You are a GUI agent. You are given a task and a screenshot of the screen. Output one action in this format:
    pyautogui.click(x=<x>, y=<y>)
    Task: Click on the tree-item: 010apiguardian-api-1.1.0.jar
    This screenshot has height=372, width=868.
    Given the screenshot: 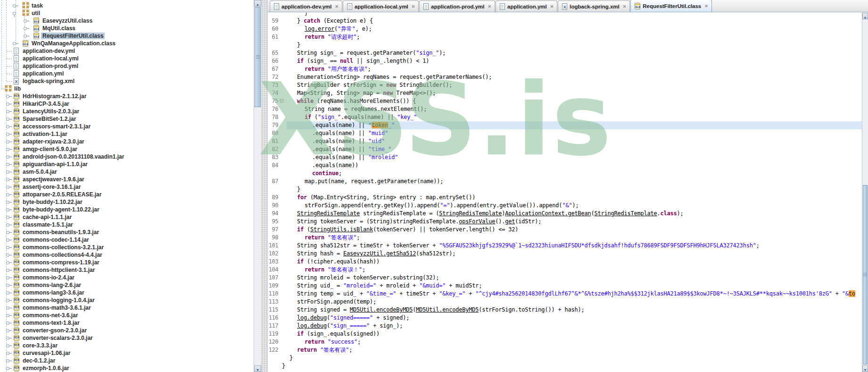 What is the action you would take?
    pyautogui.click(x=127, y=164)
    